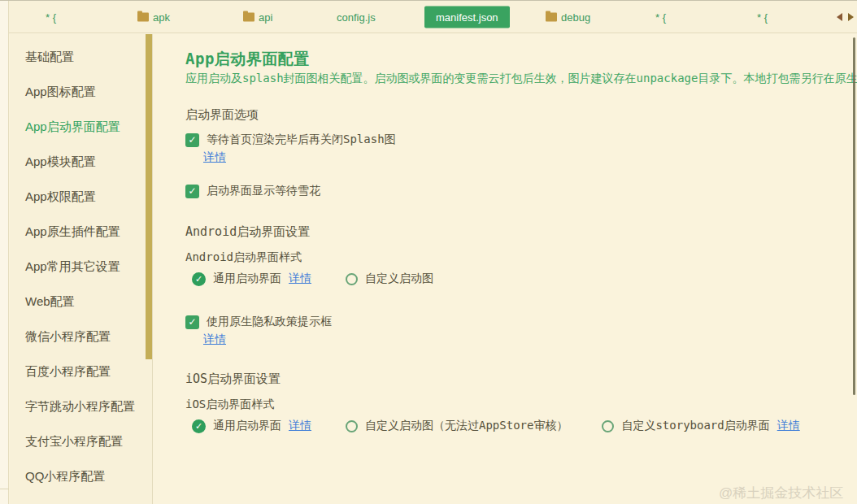  I want to click on android-custom-splash-label: 自定义启动图, so click(399, 279).